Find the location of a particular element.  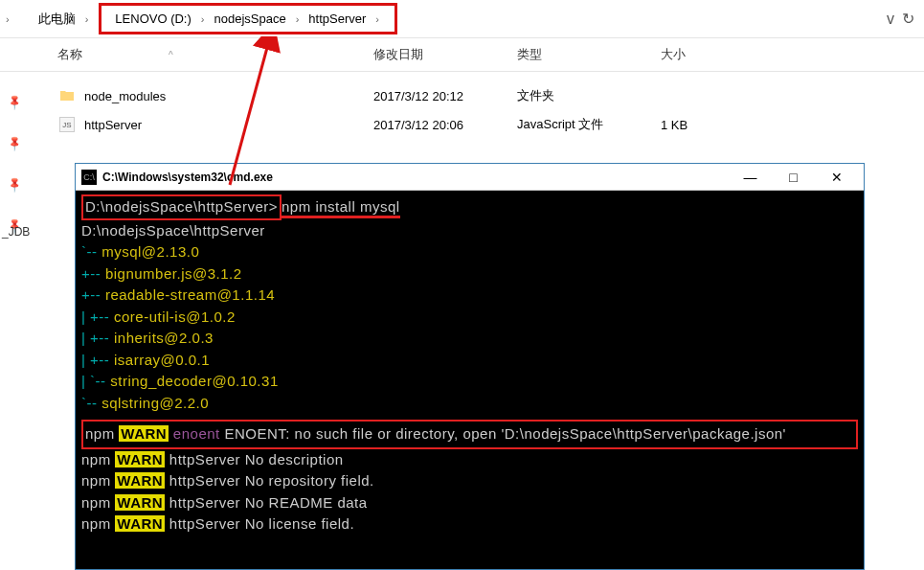

column-type: 类型 is located at coordinates (589, 55).